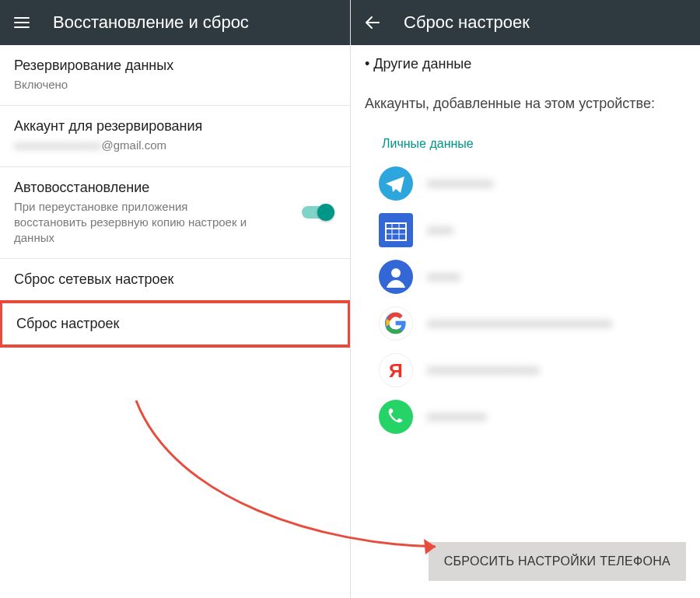 This screenshot has height=598, width=700. I want to click on item-label: Резервирование данных, so click(175, 65).